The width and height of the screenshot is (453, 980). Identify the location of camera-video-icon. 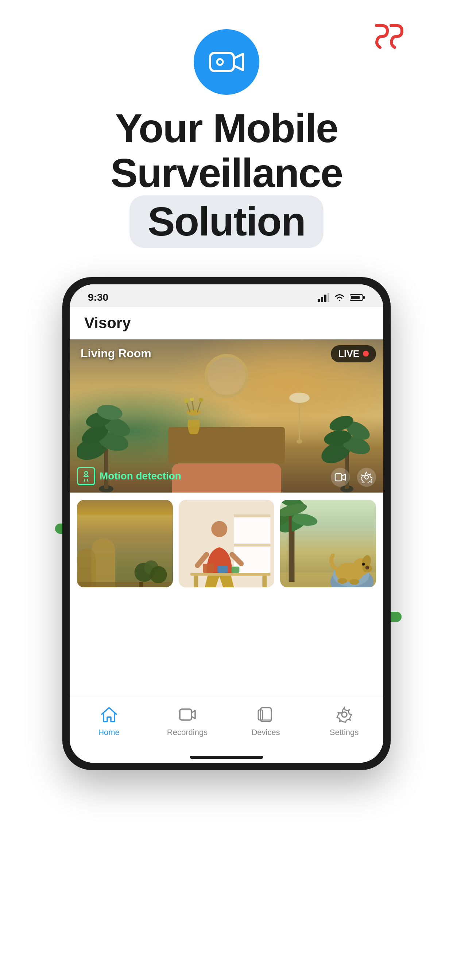
(226, 62).